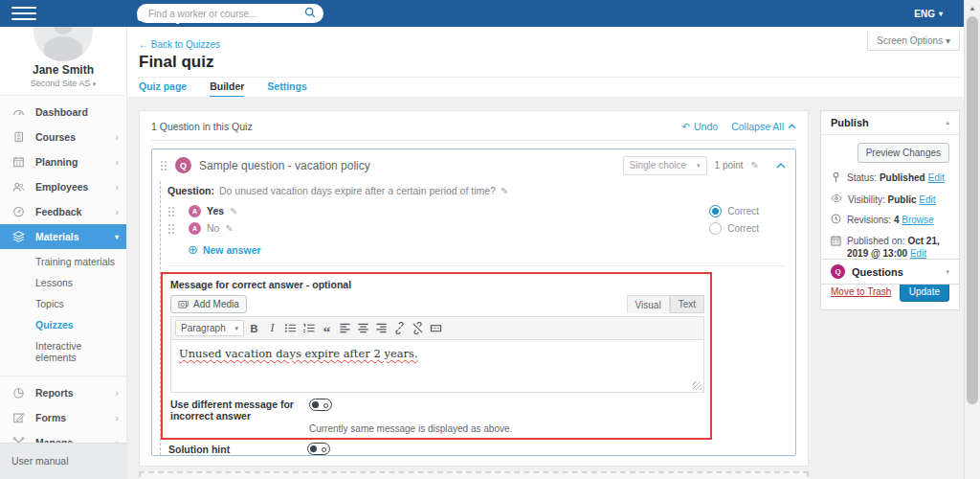  What do you see at coordinates (212, 228) in the screenshot?
I see `answer-label: No` at bounding box center [212, 228].